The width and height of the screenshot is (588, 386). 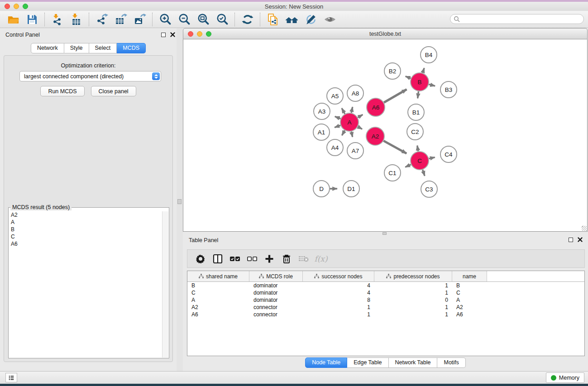 I want to click on export-network-icon, so click(x=102, y=19).